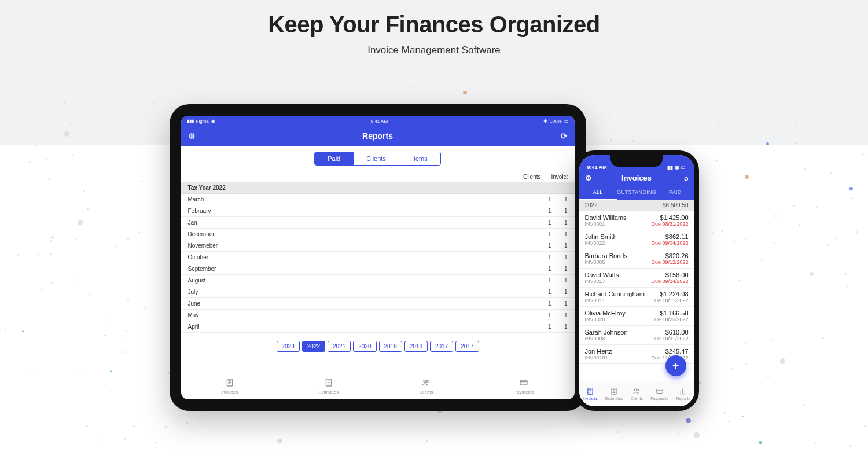 The width and height of the screenshot is (868, 463). I want to click on year-2023: 2023, so click(288, 346).